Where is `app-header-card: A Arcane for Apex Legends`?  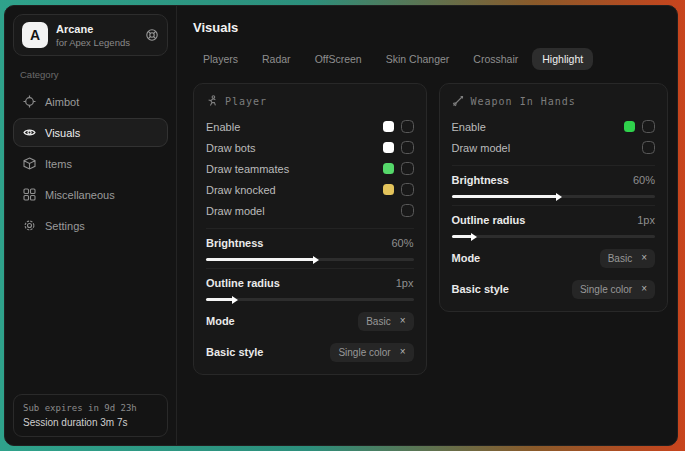 app-header-card: A Arcane for Apex Legends is located at coordinates (90, 35).